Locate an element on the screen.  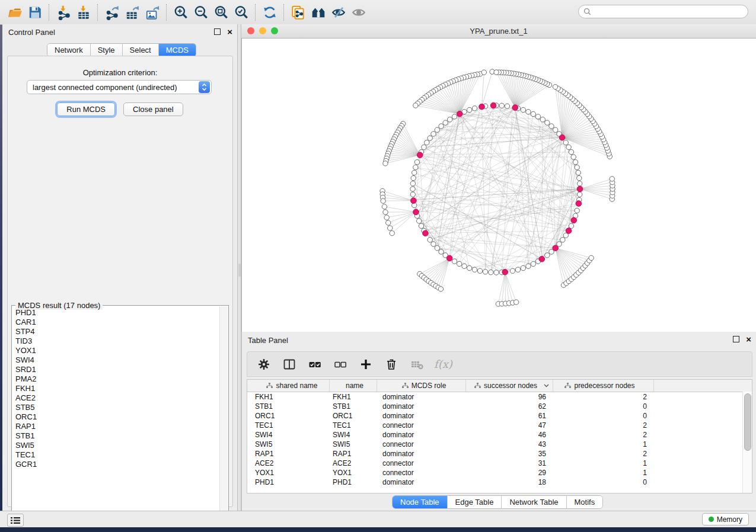
cell-shared-name: PHD1 is located at coordinates (288, 482).